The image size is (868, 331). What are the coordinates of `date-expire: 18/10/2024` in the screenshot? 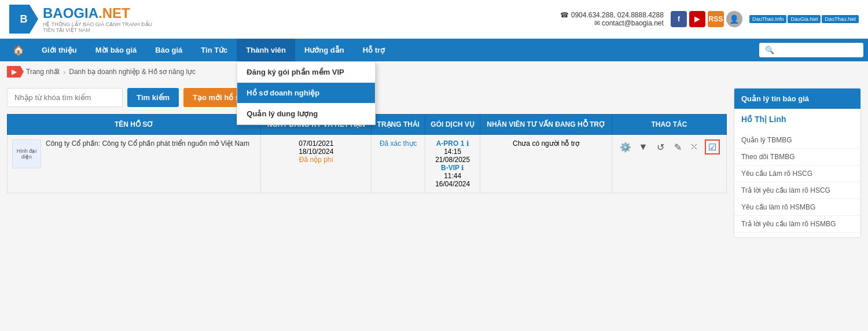 It's located at (316, 152).